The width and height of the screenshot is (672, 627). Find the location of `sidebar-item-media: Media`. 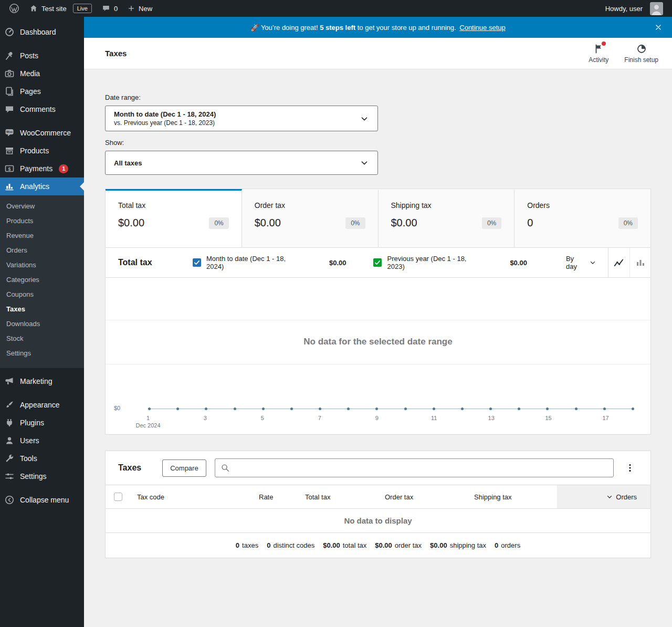

sidebar-item-media: Media is located at coordinates (42, 74).